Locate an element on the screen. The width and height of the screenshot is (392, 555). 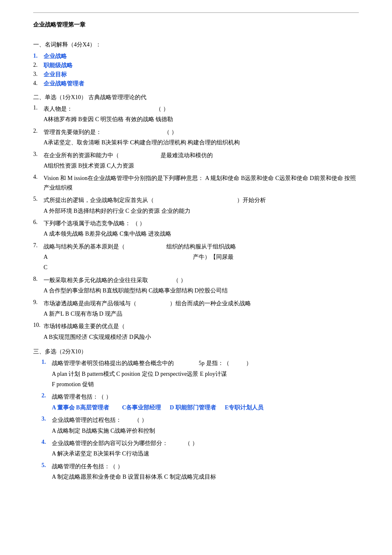
question-3: 3. 在企业所有的资源和能力中（是最难流动和模仿的 A组织性资源 B技术资源 C… is located at coordinates (196, 161).